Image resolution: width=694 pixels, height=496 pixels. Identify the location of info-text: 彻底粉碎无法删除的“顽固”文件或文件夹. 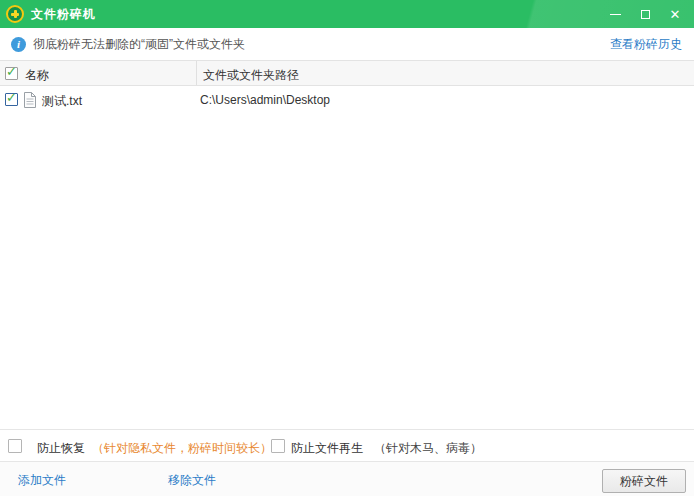
(139, 44).